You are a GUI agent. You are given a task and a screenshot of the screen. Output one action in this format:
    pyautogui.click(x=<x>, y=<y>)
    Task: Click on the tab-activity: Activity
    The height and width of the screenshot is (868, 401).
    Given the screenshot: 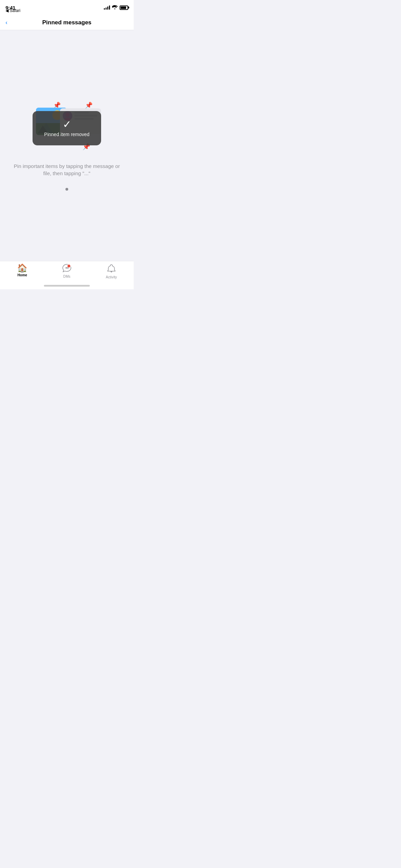 What is the action you would take?
    pyautogui.click(x=111, y=272)
    